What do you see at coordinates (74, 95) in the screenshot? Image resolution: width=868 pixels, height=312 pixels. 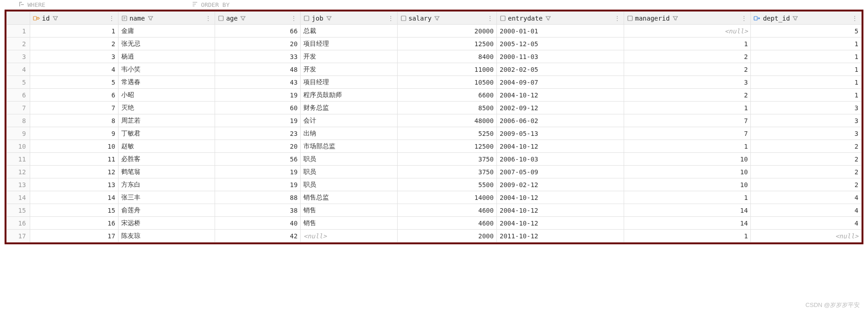 I see `cell-id: 6` at bounding box center [74, 95].